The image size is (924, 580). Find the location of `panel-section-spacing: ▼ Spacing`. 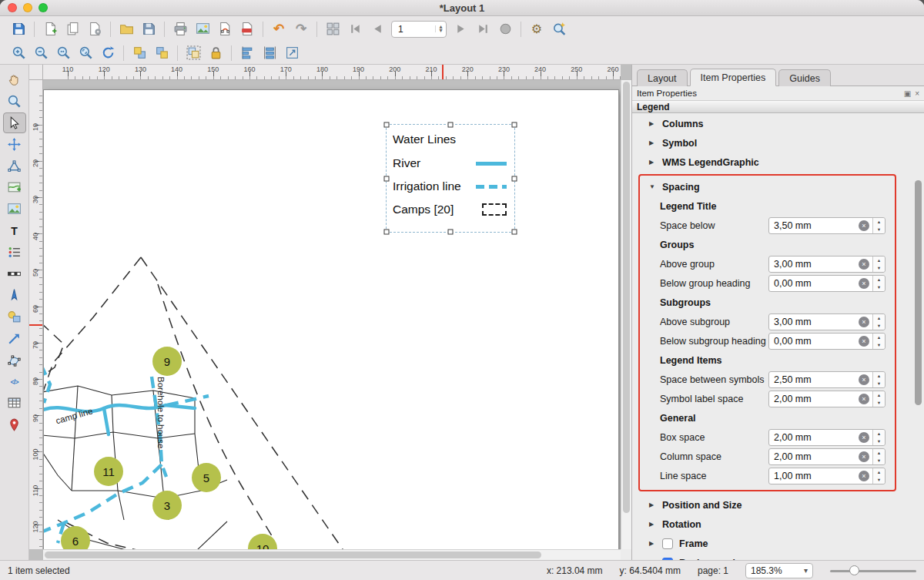

panel-section-spacing: ▼ Spacing is located at coordinates (767, 186).